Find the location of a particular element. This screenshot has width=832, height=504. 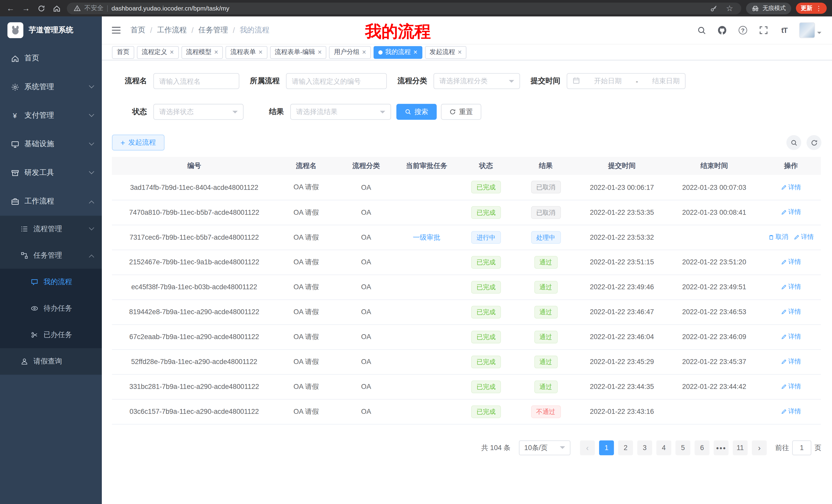

cell-submit-time: 2022-01-22 23:53:32 is located at coordinates (622, 237).